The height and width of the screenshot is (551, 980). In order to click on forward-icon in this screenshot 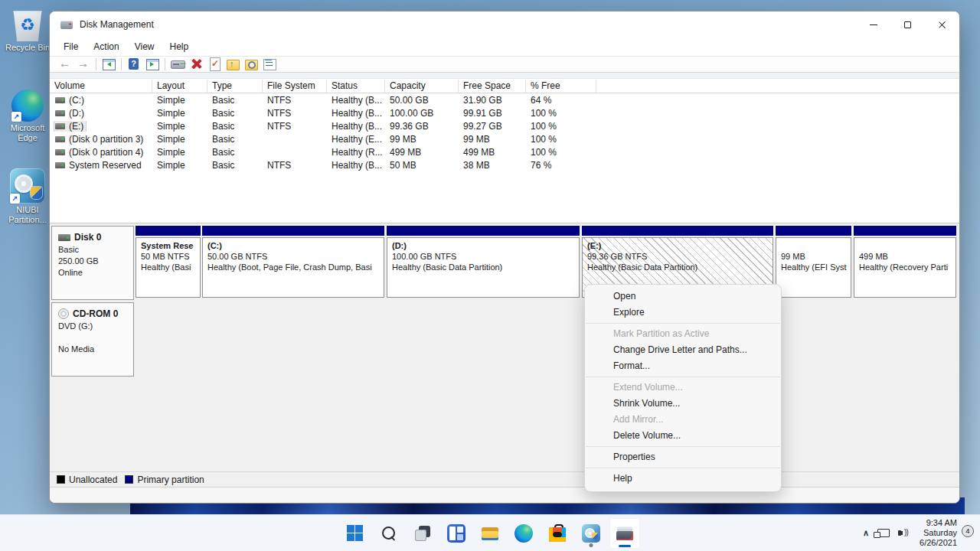, I will do `click(83, 64)`.